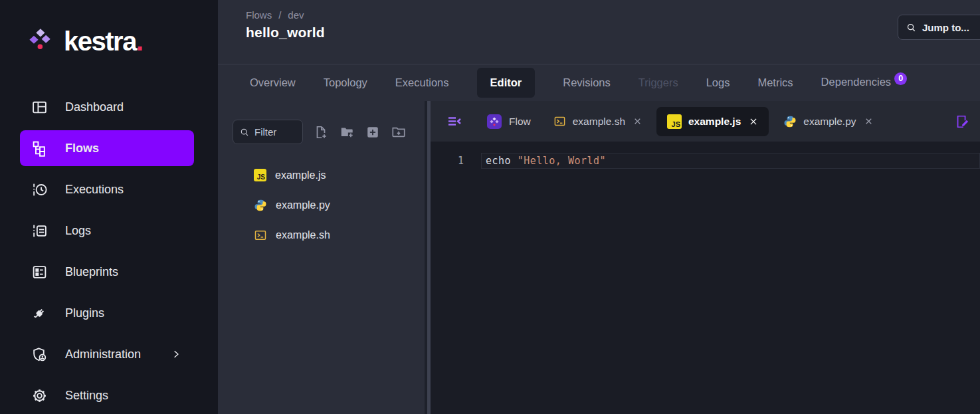 The image size is (980, 414). What do you see at coordinates (587, 82) in the screenshot?
I see `tab-revisions: Revisions` at bounding box center [587, 82].